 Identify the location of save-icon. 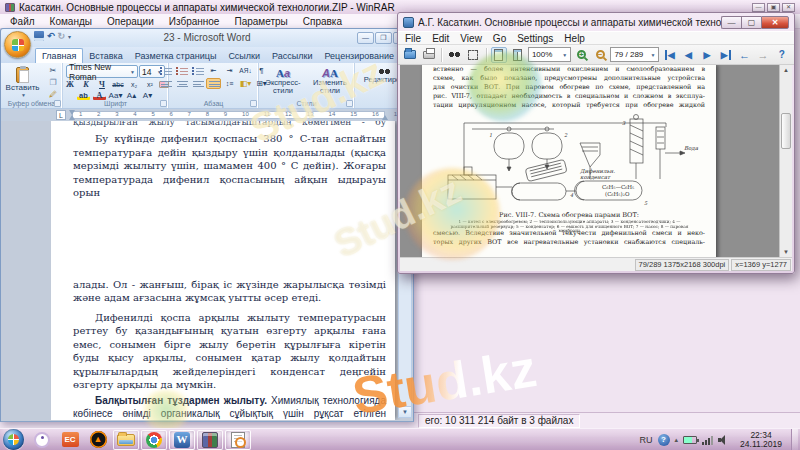
(39, 36).